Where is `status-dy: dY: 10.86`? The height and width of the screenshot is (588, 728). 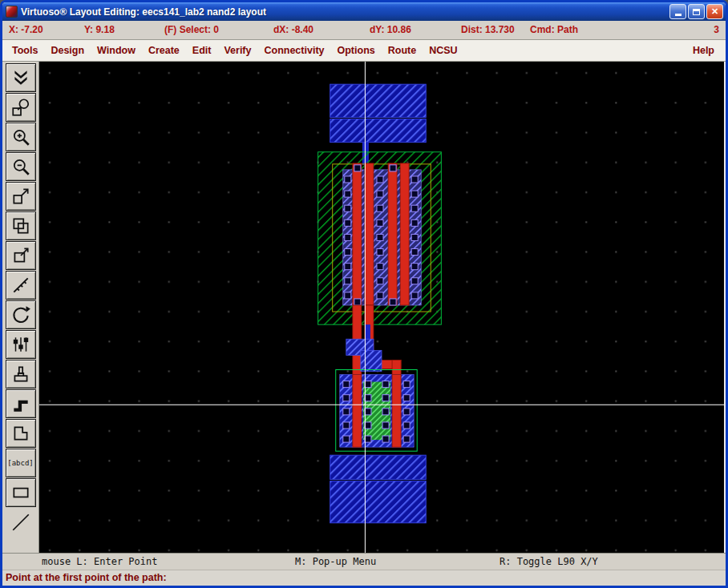
status-dy: dY: 10.86 is located at coordinates (390, 30).